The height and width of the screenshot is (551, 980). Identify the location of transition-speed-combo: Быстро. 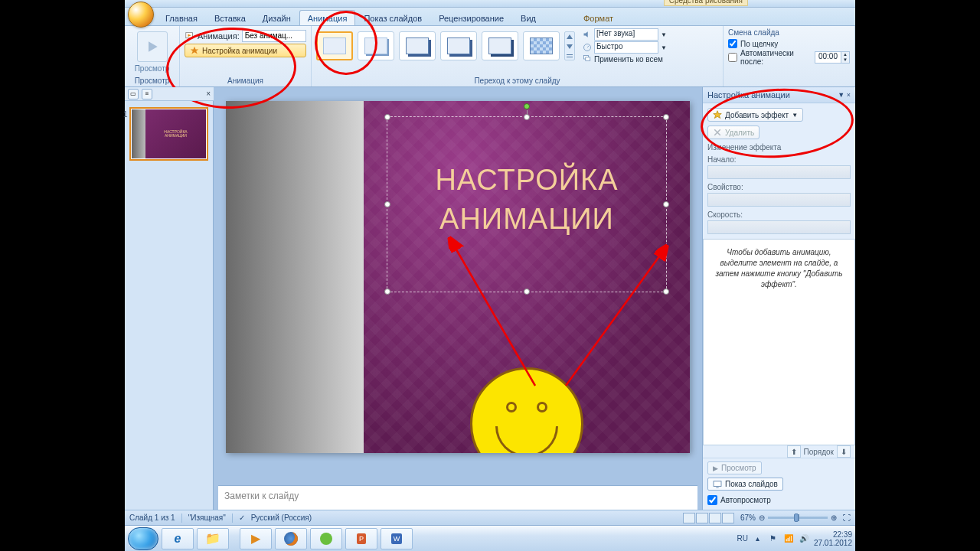
(626, 47).